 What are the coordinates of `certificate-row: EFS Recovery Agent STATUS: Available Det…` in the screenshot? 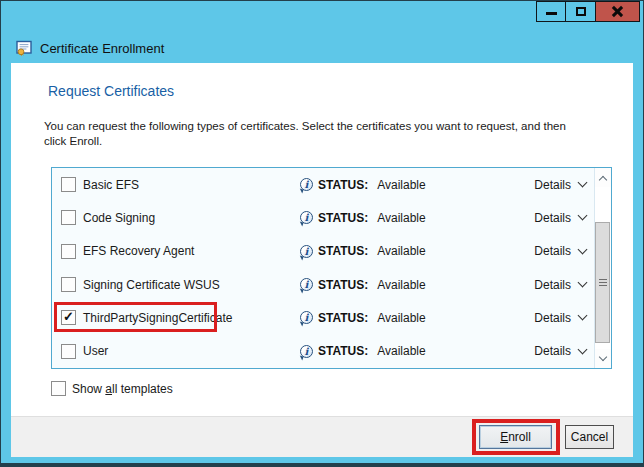 It's located at (323, 252).